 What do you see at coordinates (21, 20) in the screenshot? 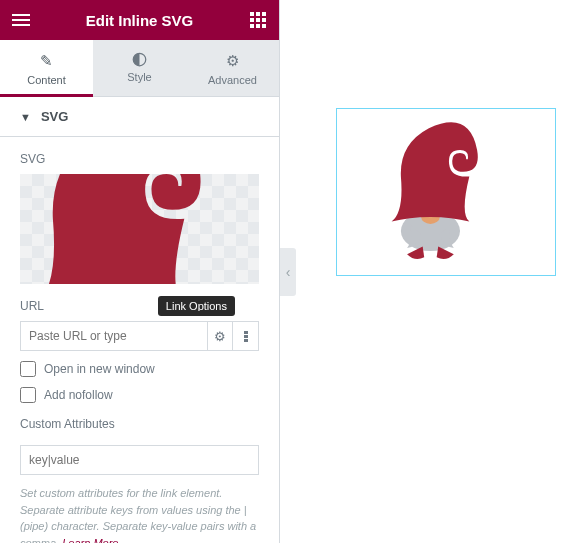
I see `menu-button` at bounding box center [21, 20].